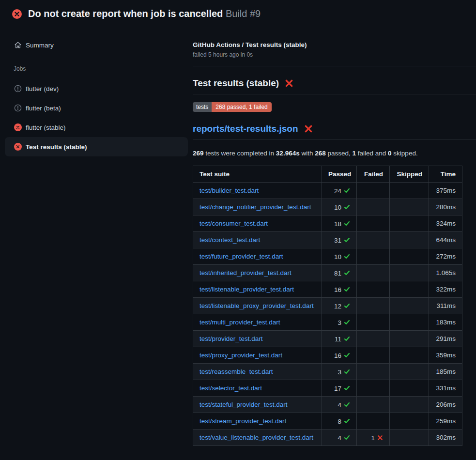  Describe the element at coordinates (96, 127) in the screenshot. I see `sidebar-item-job-2: flutter (stable)` at that location.